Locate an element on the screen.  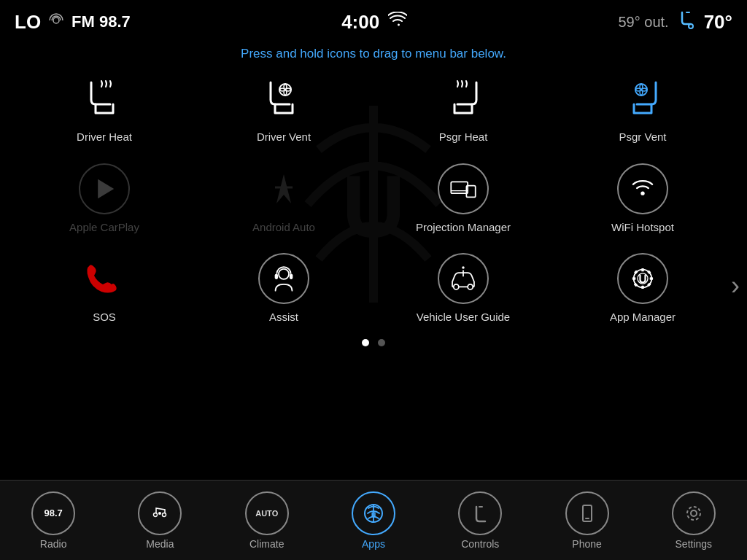
nav-radio-icon: 98.7 is located at coordinates (53, 513).